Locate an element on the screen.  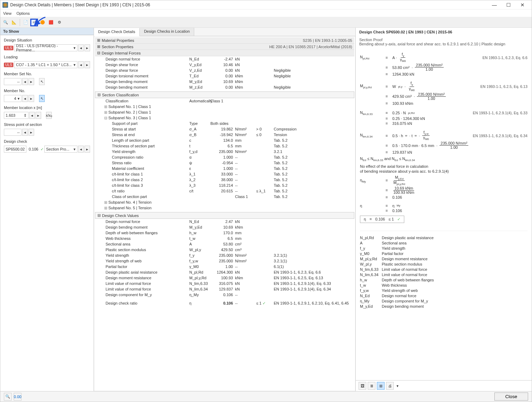
stress-point-combo: -- is located at coordinates (13, 132).